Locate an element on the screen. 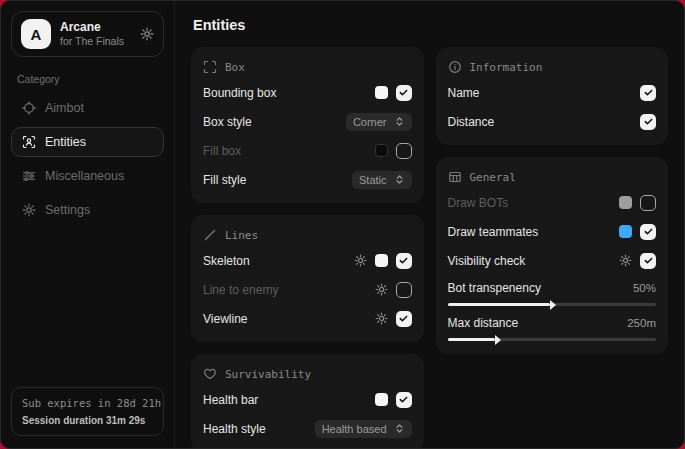 This screenshot has width=685, height=449. distance-checkbox is located at coordinates (648, 122).